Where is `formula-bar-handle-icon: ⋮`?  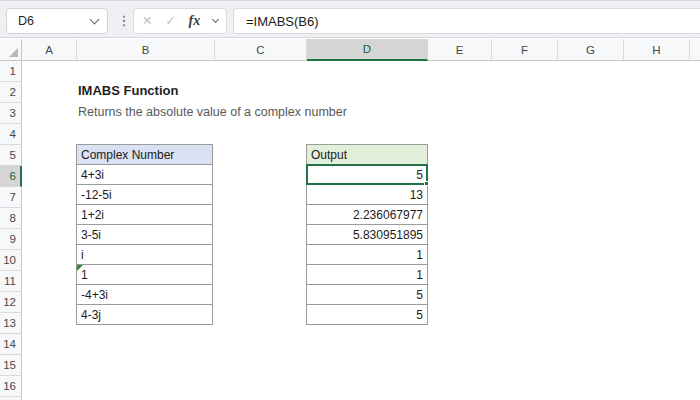
formula-bar-handle-icon: ⋮ is located at coordinates (124, 20).